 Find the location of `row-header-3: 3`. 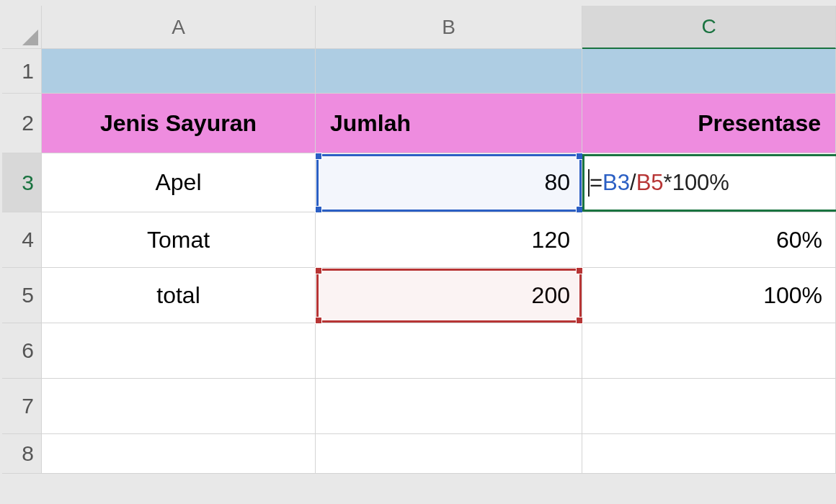

row-header-3: 3 is located at coordinates (22, 183).